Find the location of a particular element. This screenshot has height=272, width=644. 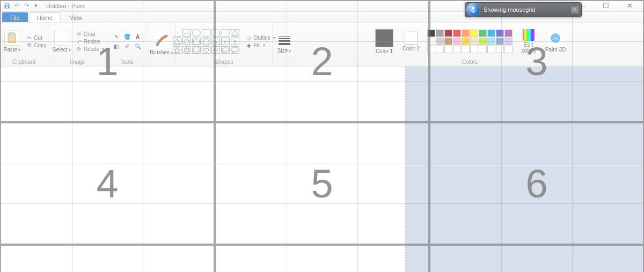

microphone-icon is located at coordinates (473, 10).